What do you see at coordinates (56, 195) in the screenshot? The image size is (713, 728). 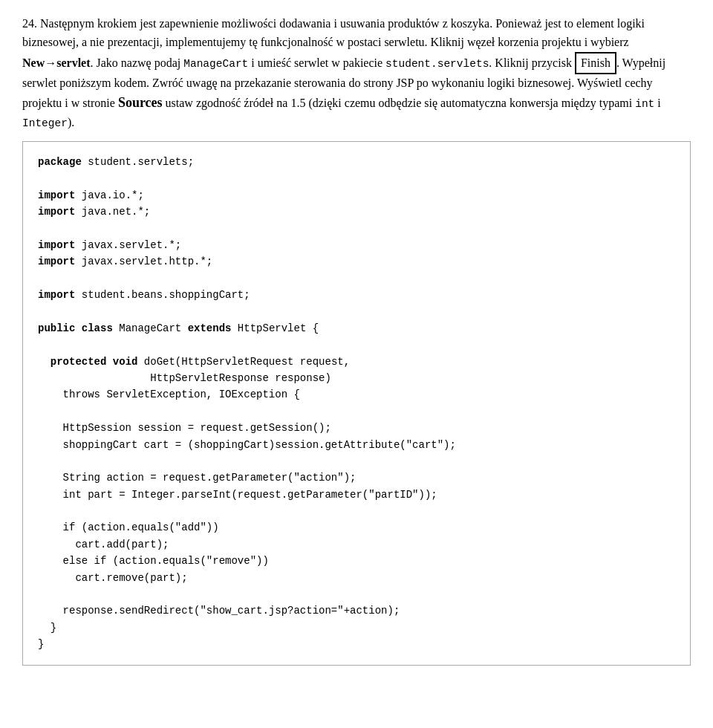 I see `import-kw-1: import` at bounding box center [56, 195].